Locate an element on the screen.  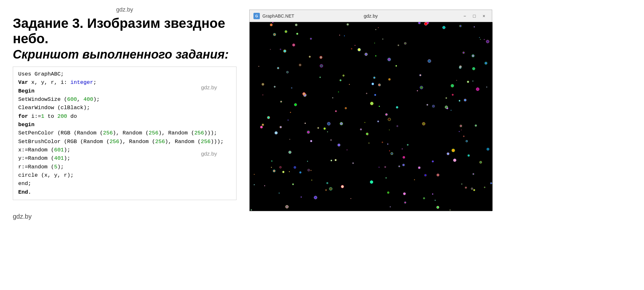
code-line: r:=Random (5); is located at coordinates (125, 167).